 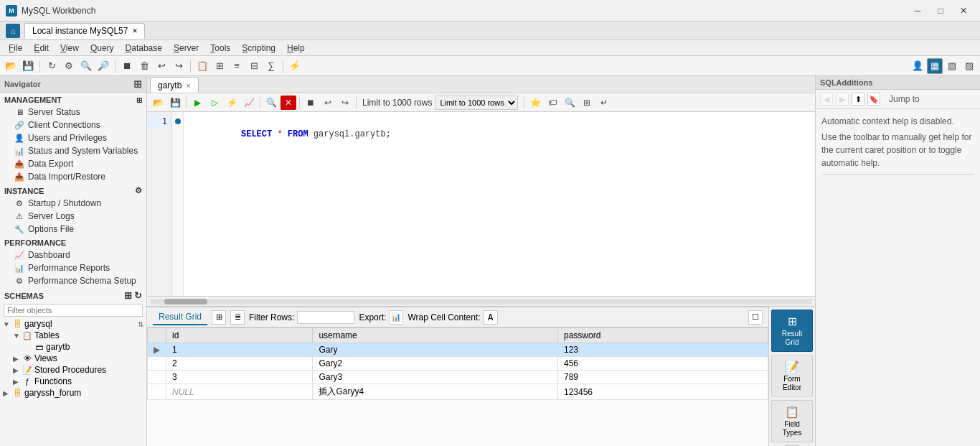 What do you see at coordinates (240, 392) in the screenshot?
I see `cell-id-null: NULL` at bounding box center [240, 392].